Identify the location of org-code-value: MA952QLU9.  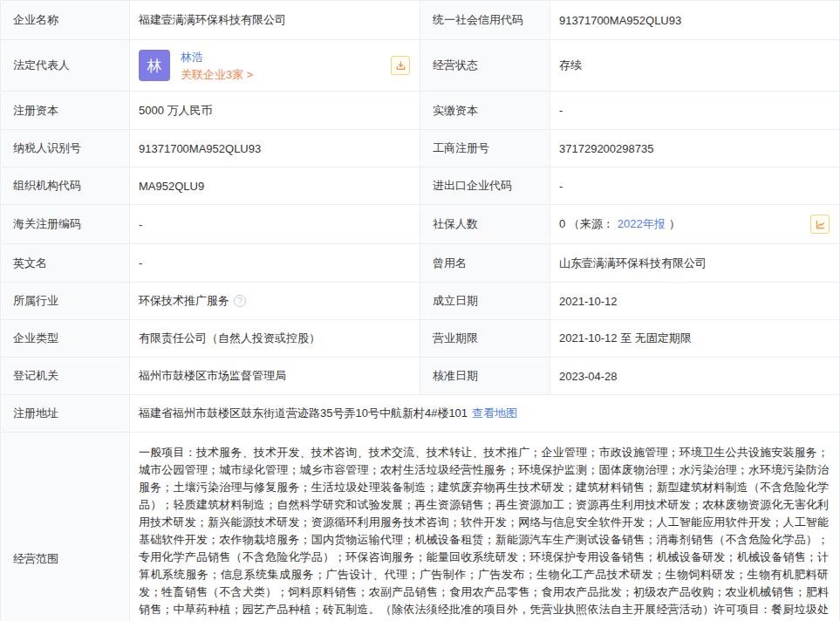
(276, 186).